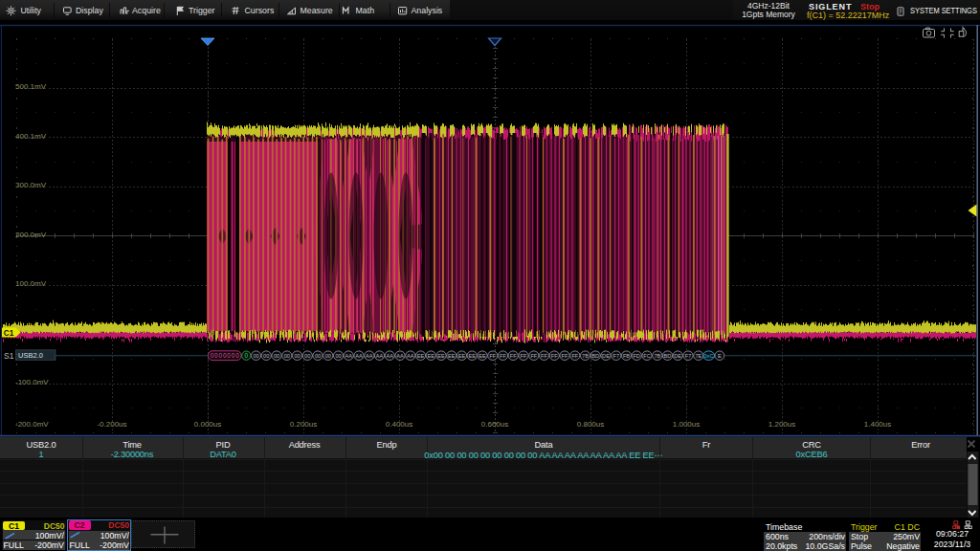 The image size is (980, 551). I want to click on svg-text: -100.0mV, so click(33, 383).